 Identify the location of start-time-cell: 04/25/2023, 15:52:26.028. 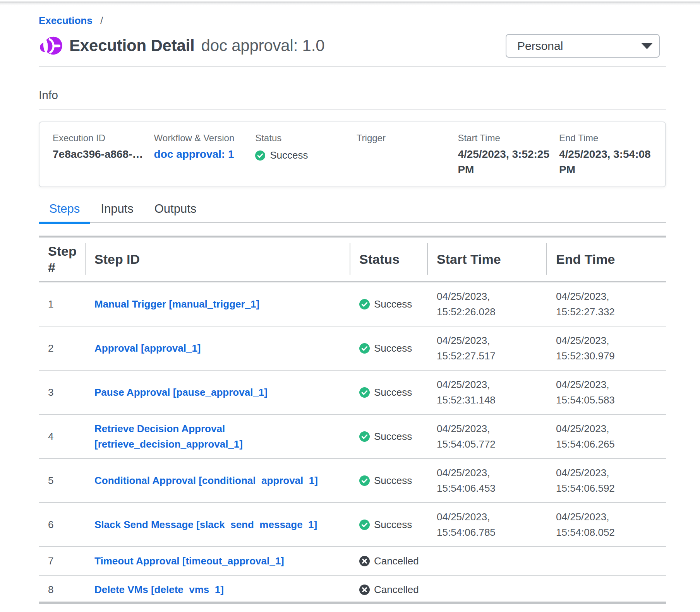
(487, 304).